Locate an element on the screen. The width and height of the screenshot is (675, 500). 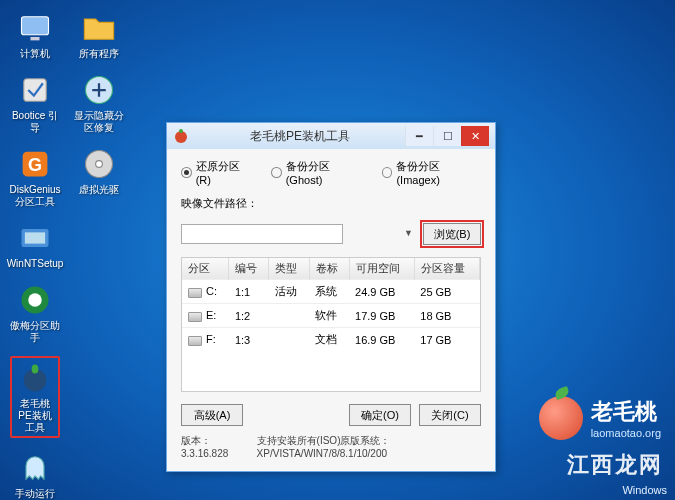
table-header-row: 分区 编号 类型 卷标 可用空间 分区容量 is located at coordinates (331, 269).